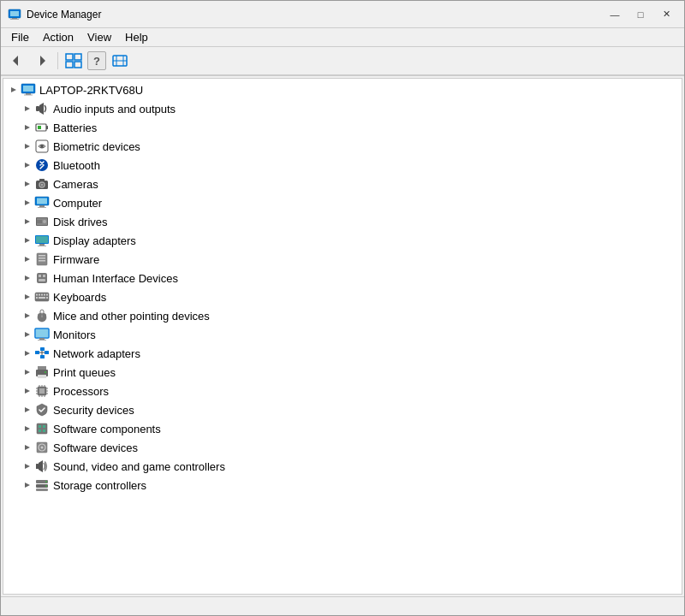 This screenshot has width=685, height=616. Describe the element at coordinates (74, 335) in the screenshot. I see `item-label: Monitors` at that location.